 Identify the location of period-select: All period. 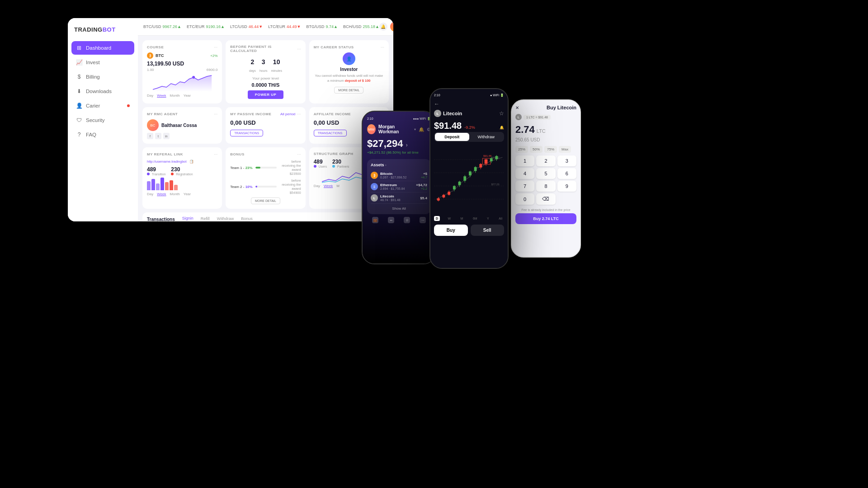
(288, 114).